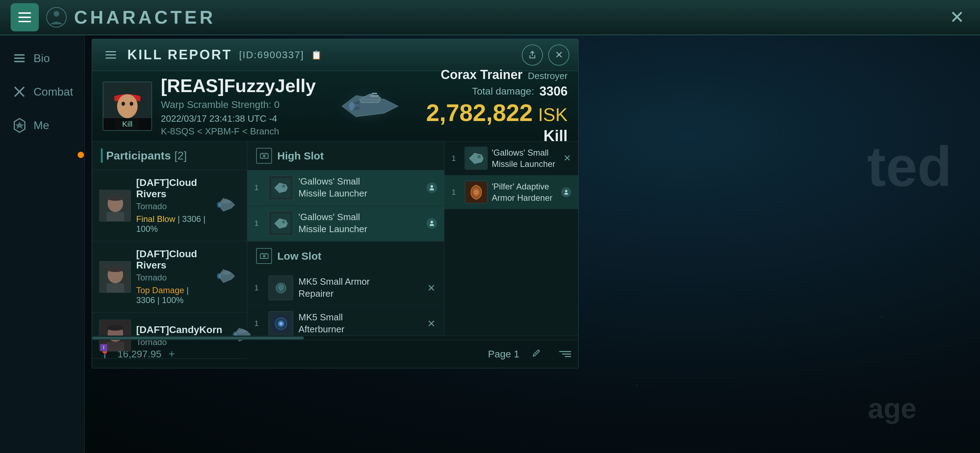  What do you see at coordinates (345, 321) in the screenshot?
I see `slot-item: 1 MK5 SmallAfterburner ✕` at bounding box center [345, 321].